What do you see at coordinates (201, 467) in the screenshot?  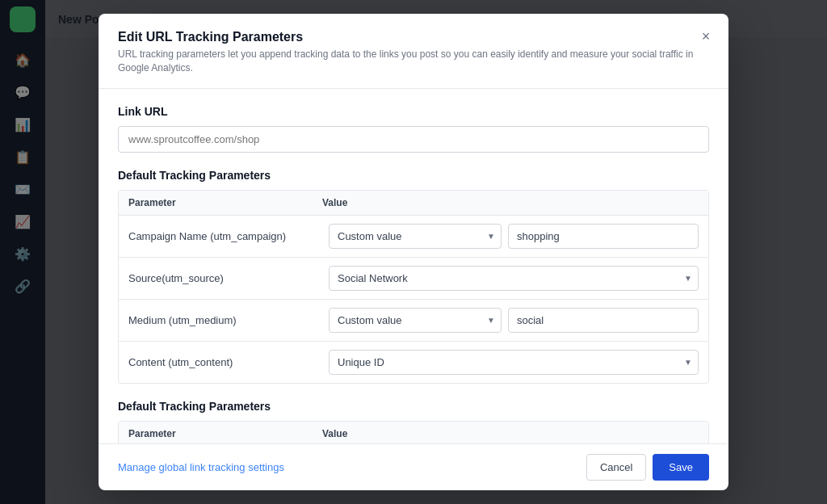 I see `manage-link: Manage global link tracking settings` at bounding box center [201, 467].